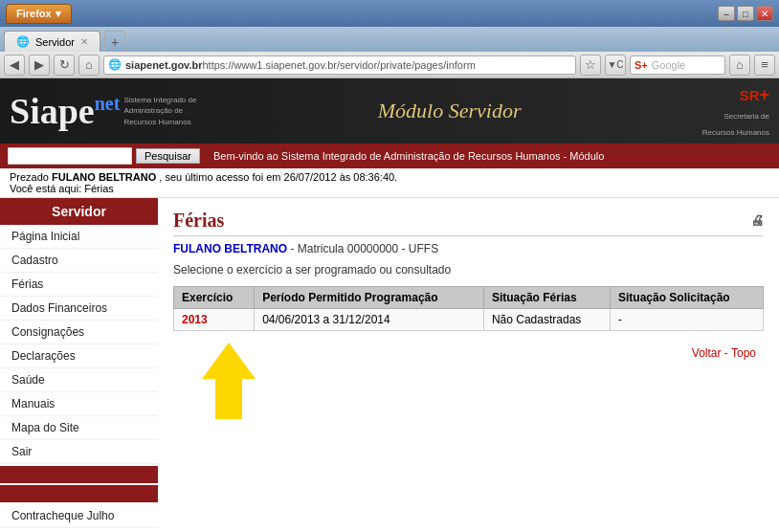  Describe the element at coordinates (61, 188) in the screenshot. I see `breadcrumb: Você está aqui: Férias` at that location.